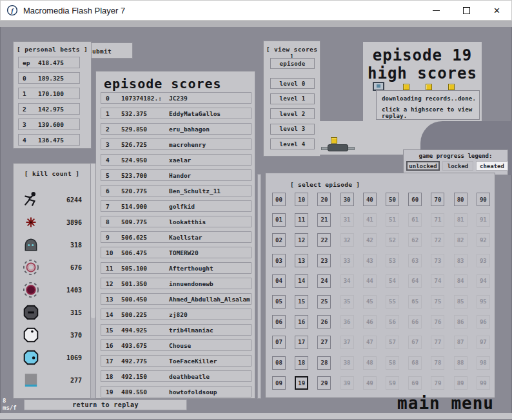  I want to click on episode-cell-85: 85, so click(460, 301).